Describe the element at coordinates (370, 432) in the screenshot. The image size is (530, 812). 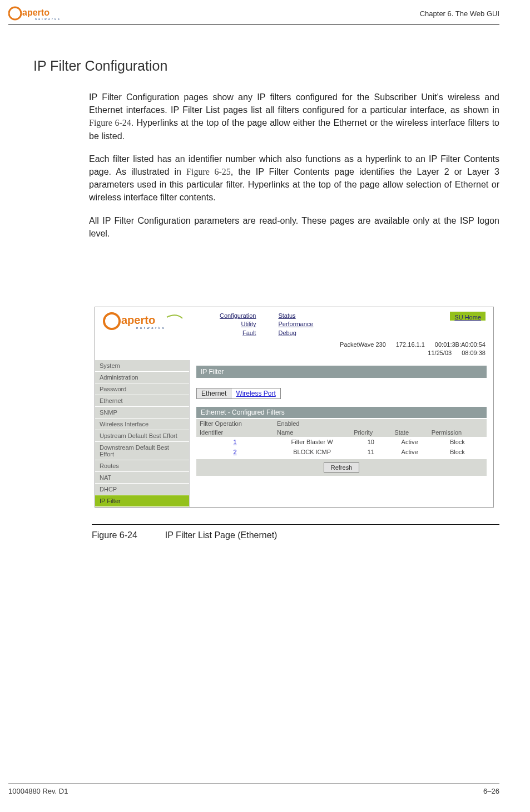
I see `col-priority: Priority` at that location.